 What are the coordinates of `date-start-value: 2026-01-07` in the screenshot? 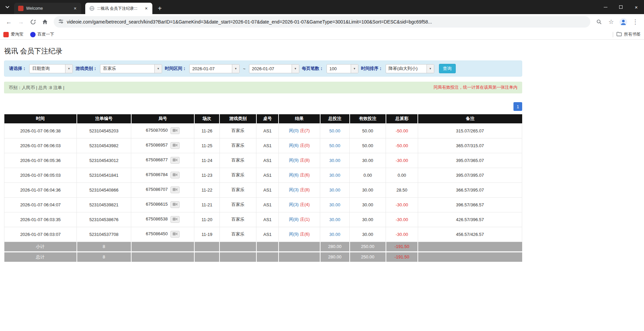 It's located at (211, 69).